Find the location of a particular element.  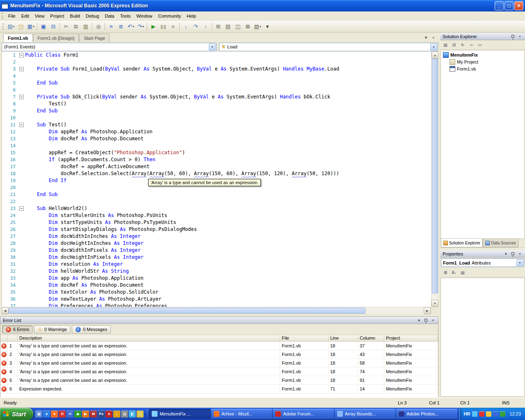

tab-form1-vb: Form1.vb is located at coordinates (18, 38).